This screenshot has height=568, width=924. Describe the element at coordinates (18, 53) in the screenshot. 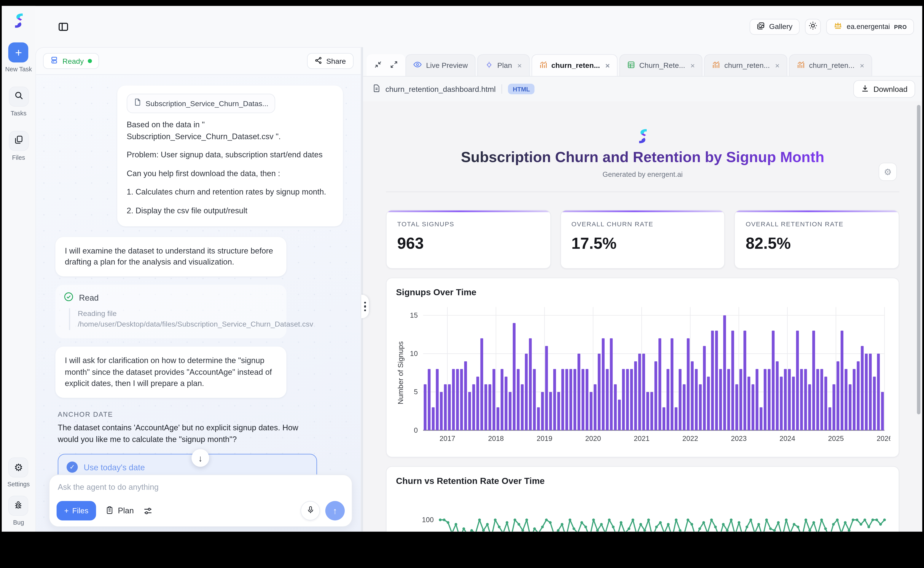

I see `new-task-button: +` at that location.